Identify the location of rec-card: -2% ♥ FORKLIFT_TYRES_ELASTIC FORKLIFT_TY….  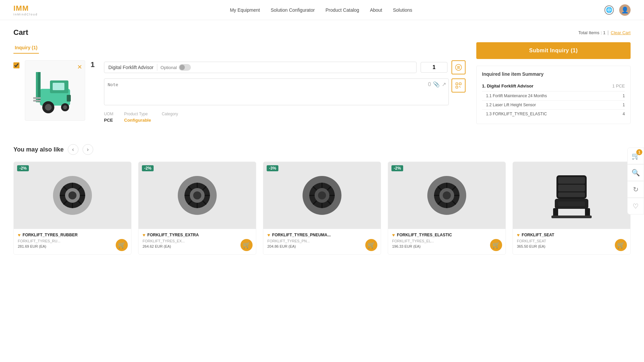
(447, 208).